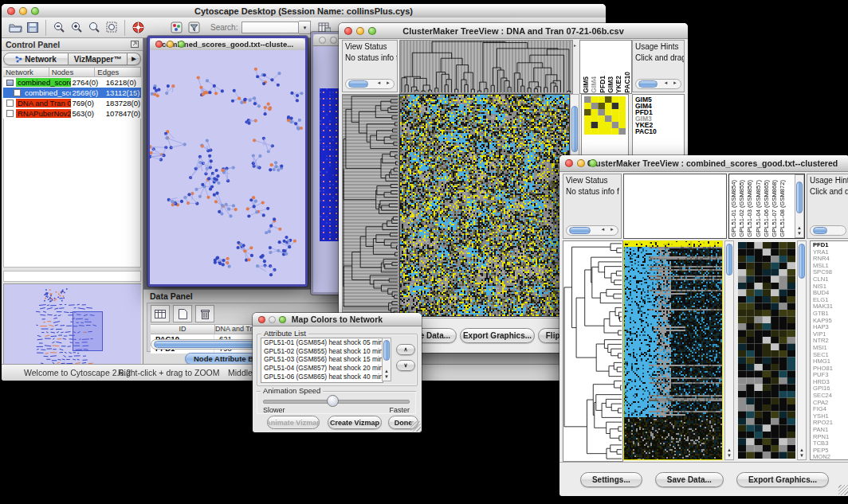  What do you see at coordinates (802, 350) in the screenshot?
I see `zoom-vscrollbar: ▲▼` at bounding box center [802, 350].